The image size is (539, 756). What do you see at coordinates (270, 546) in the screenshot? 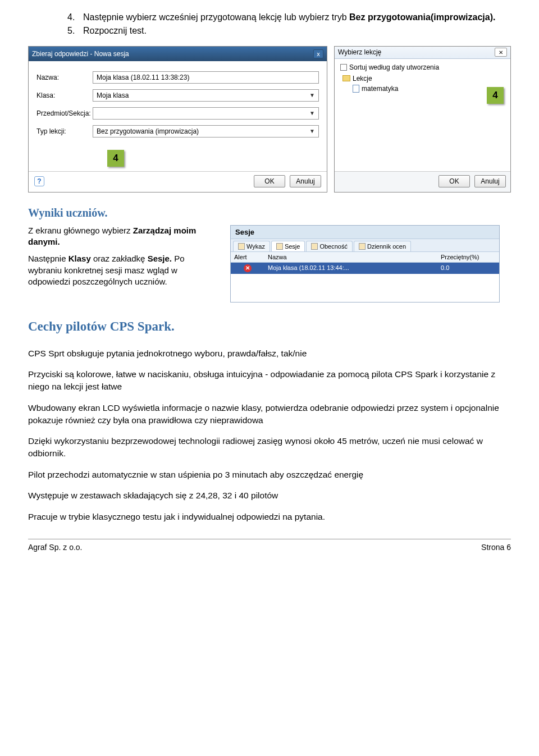
I see `page-footer: Agraf Sp. z o.o. Strona 6` at bounding box center [270, 546].